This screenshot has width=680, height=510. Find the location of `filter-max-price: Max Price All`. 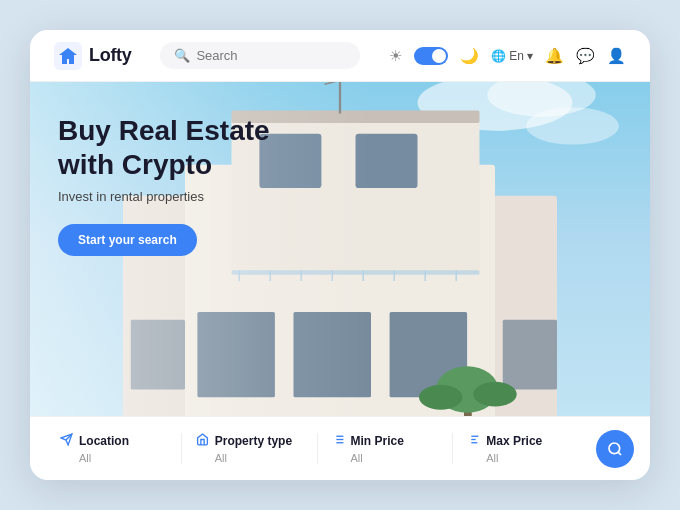

filter-max-price: Max Price All is located at coordinates (520, 448).